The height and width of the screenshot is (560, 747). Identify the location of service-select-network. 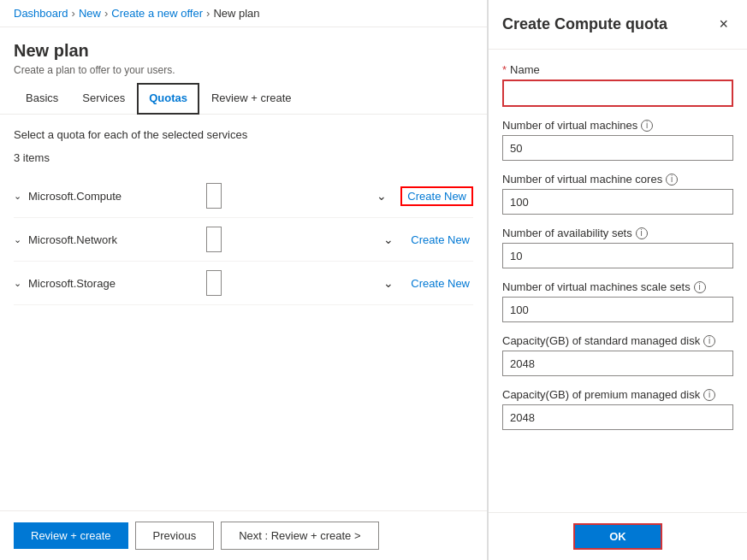
(214, 239).